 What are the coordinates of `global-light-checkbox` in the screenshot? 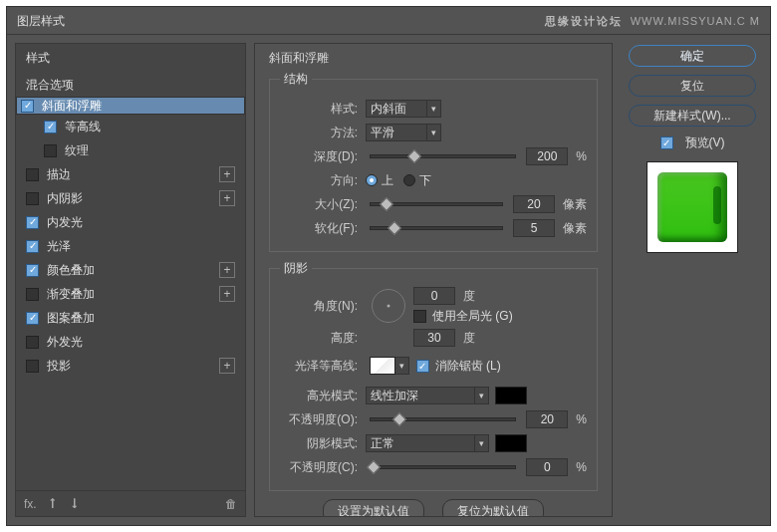 It's located at (420, 317).